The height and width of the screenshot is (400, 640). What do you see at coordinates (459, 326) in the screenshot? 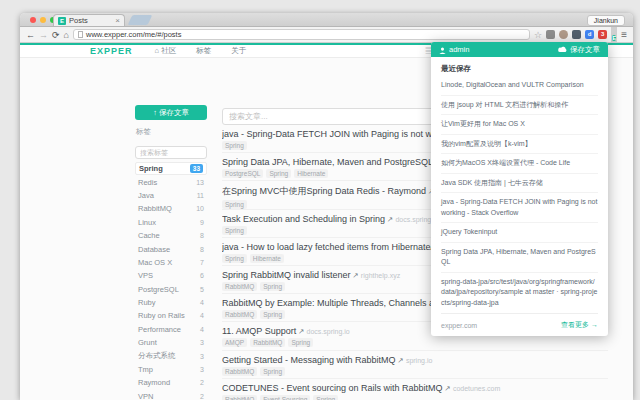
I see `popup-site-link: expper.com` at bounding box center [459, 326].